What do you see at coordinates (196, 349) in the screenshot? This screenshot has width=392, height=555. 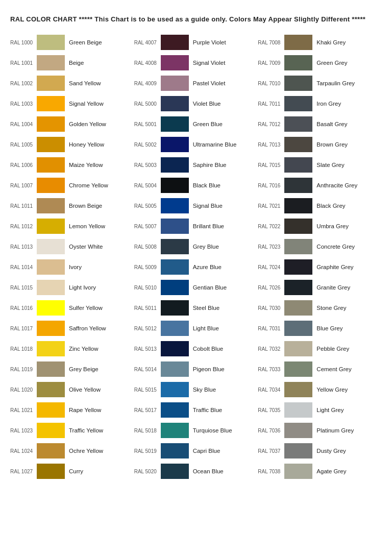 I see `color-row: RAL 5013Cobolt Blue` at bounding box center [196, 349].